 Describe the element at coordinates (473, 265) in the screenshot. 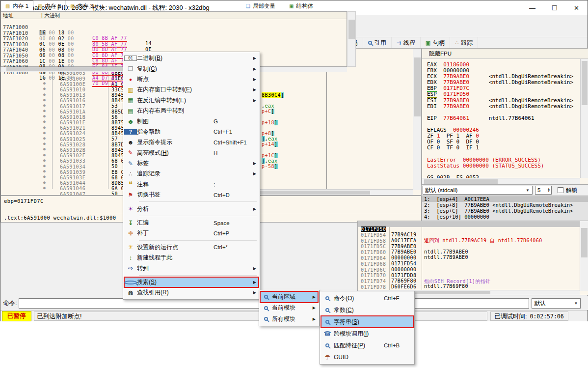

I see `stack-row: 0171FD6C 0171FDD8 指向SEH_Record[1]的指针` at that location.